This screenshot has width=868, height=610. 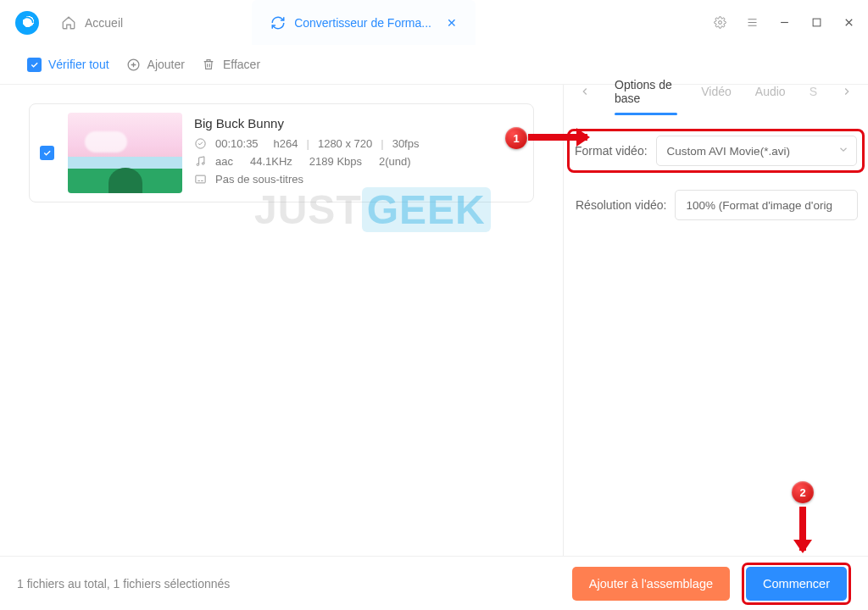 I want to click on file-abitrate: 2189 Kbps, so click(x=336, y=161).